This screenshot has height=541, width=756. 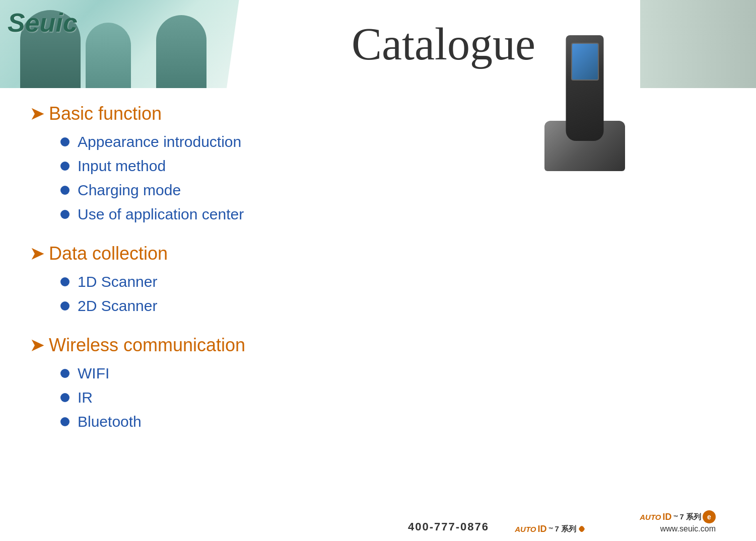 What do you see at coordinates (191, 114) in the screenshot?
I see `basic-function-header: ➤ Basic function` at bounding box center [191, 114].